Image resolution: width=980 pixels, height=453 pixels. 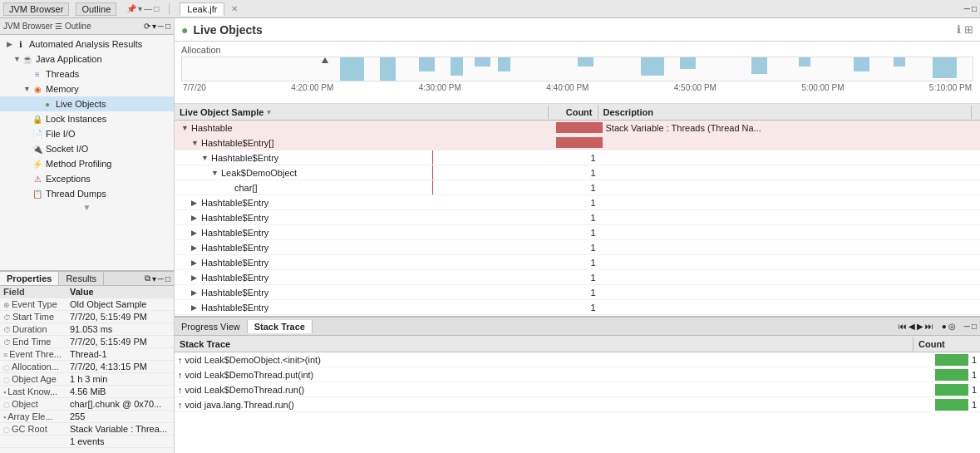 I want to click on col-live-object-sample: Live Object Sample ▾, so click(x=362, y=112).